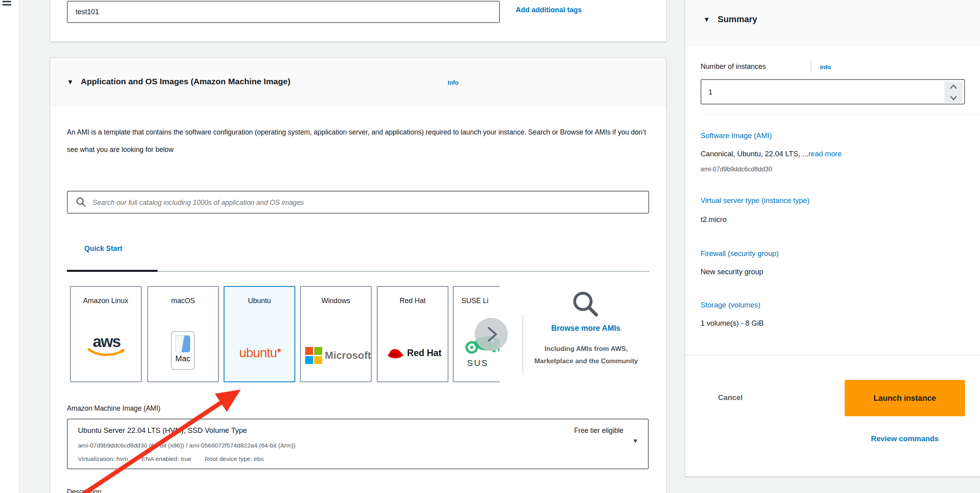 The width and height of the screenshot is (980, 493). Describe the element at coordinates (9, 246) in the screenshot. I see `left-nav-rail` at that location.